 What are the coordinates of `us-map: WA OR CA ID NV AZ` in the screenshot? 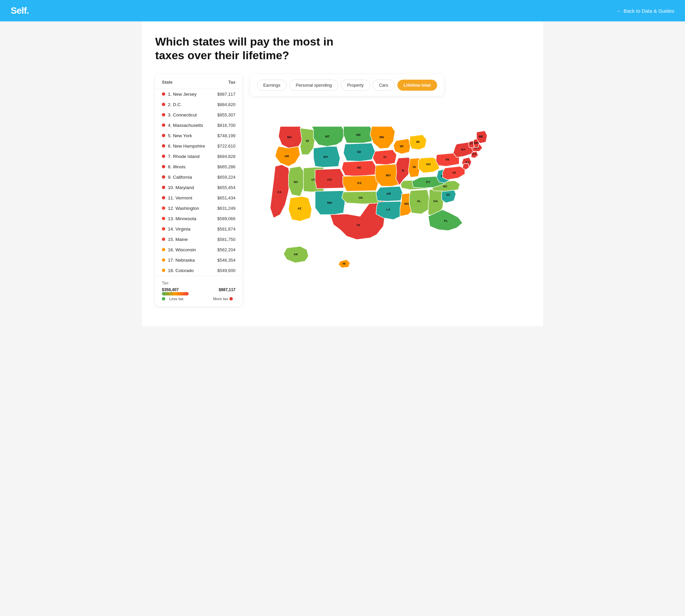 It's located at (390, 192).